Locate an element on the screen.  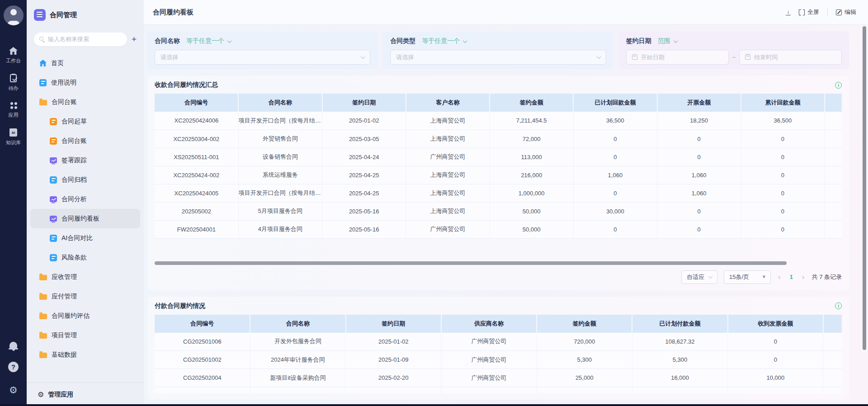
table-row: 2025050025月项目服务合同 2025-05-16上海商贸公司 50,00… is located at coordinates (498, 211).